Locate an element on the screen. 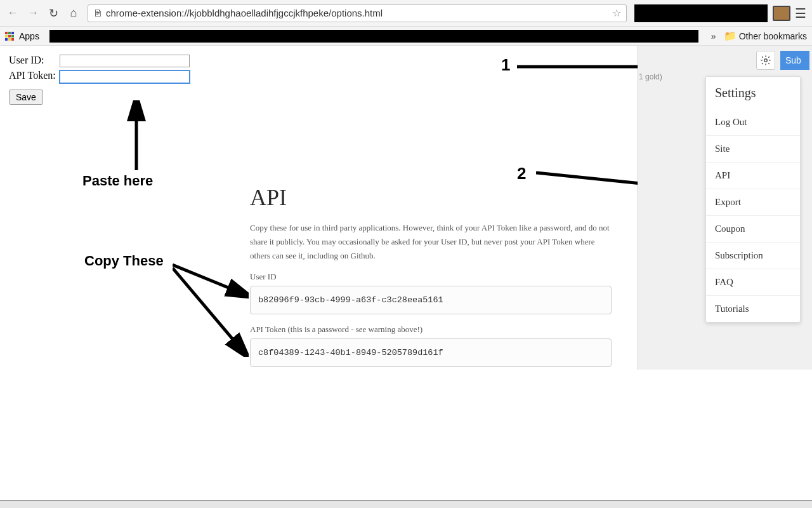 The image size is (812, 508). annotation-paste-here: Paste here is located at coordinates (118, 181).